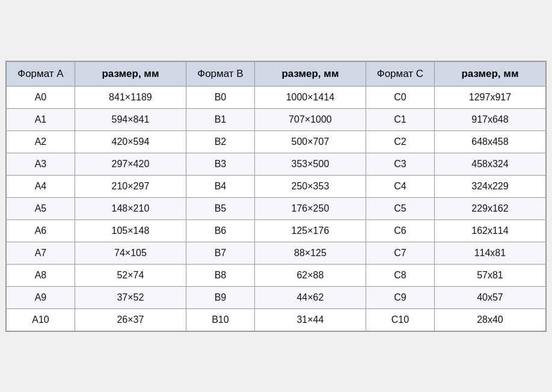 This screenshot has height=392, width=552. What do you see at coordinates (277, 208) in the screenshot?
I see `table-row: А5148×210В5176×250C5229x162` at bounding box center [277, 208].